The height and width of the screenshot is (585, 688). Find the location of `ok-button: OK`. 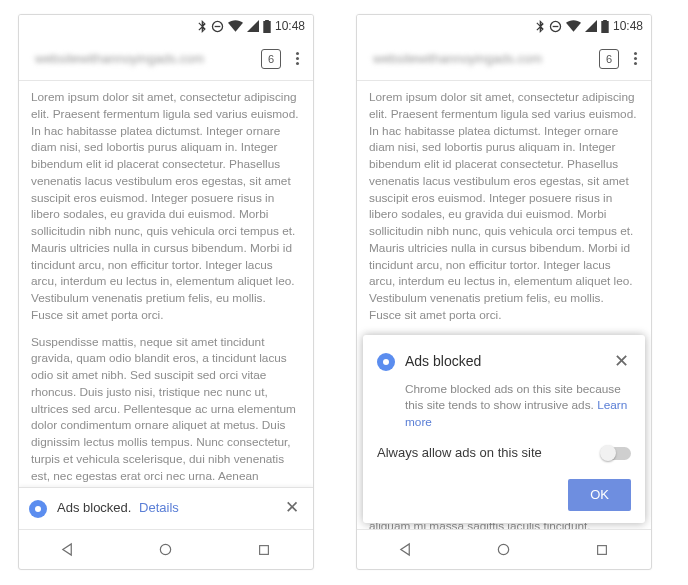

ok-button: OK is located at coordinates (600, 495).